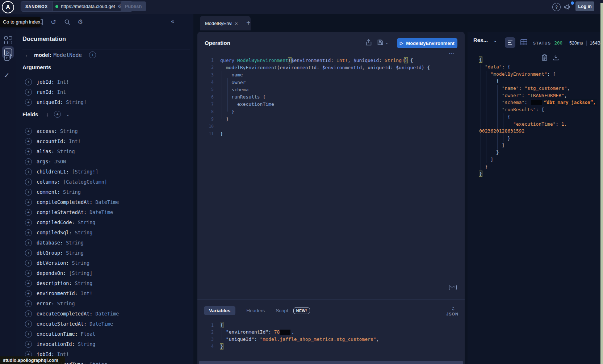 Image resolution: width=603 pixels, height=364 pixels. I want to click on new-tab-button: +, so click(248, 23).